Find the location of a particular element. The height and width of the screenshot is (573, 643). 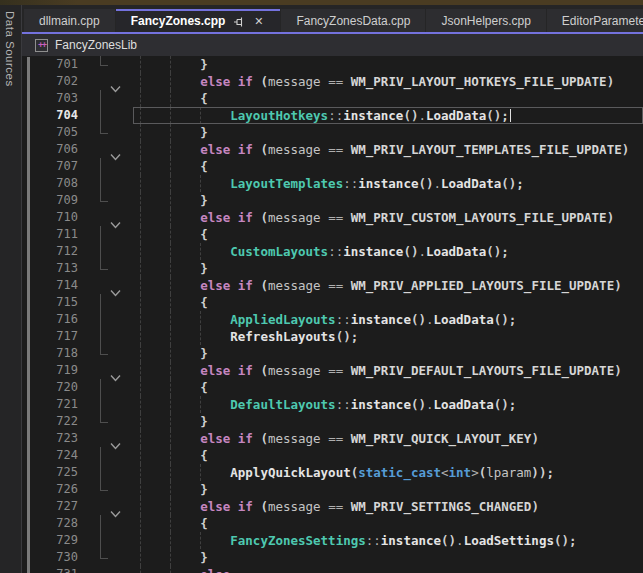

code-line: 701} is located at coordinates (322, 64).